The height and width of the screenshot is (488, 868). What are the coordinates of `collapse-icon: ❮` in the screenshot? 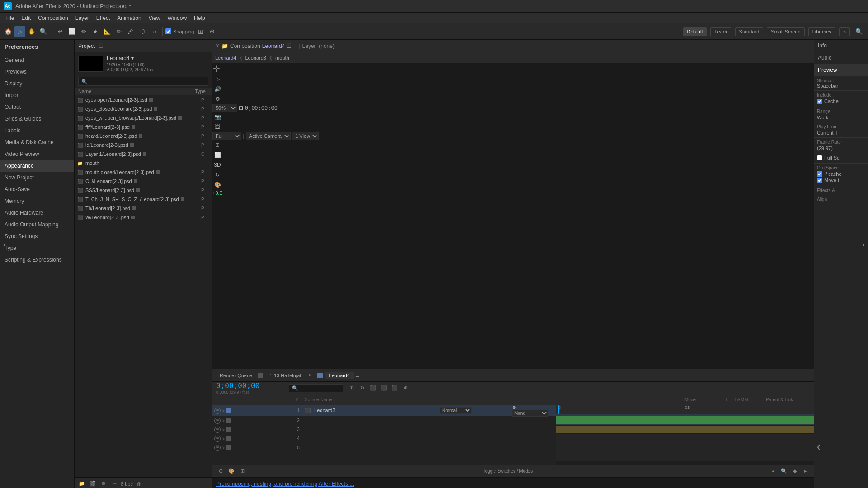 It's located at (819, 447).